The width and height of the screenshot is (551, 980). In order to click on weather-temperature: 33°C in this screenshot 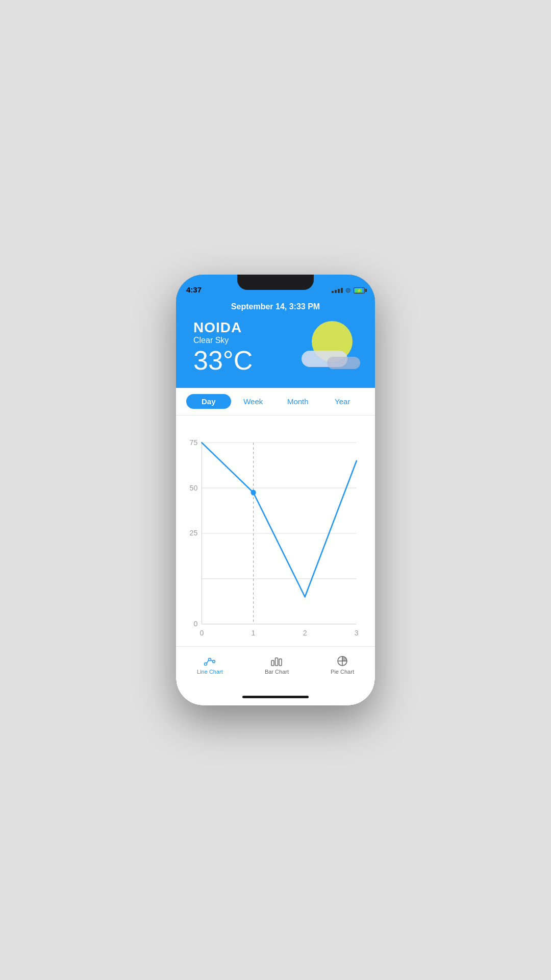, I will do `click(223, 360)`.